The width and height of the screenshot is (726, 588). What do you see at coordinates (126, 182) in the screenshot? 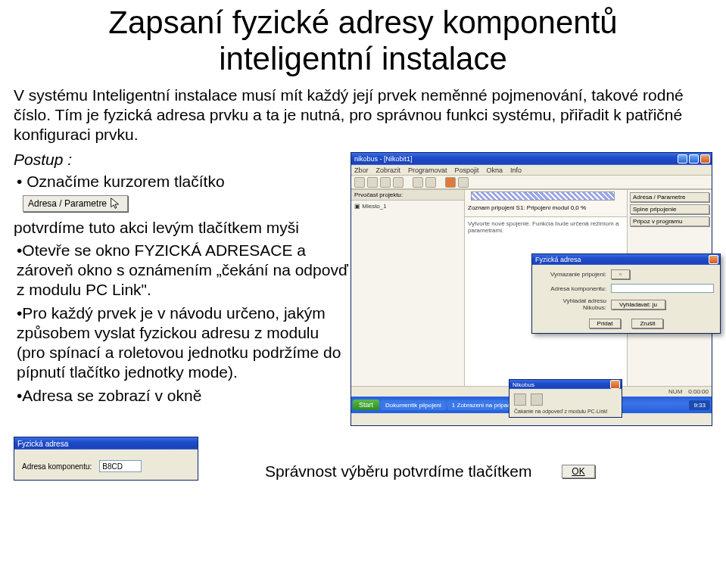
I see `bullet-1-text: Označíme kurzorem tlačítko` at bounding box center [126, 182].